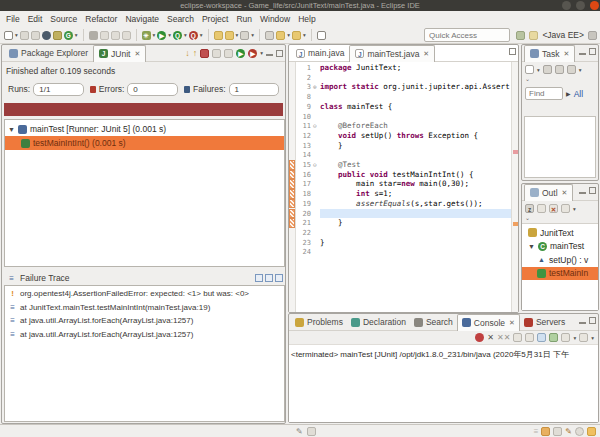 This screenshot has width=600, height=437. What do you see at coordinates (560, 233) in the screenshot?
I see `outline-item-junittext: JunitText` at bounding box center [560, 233].